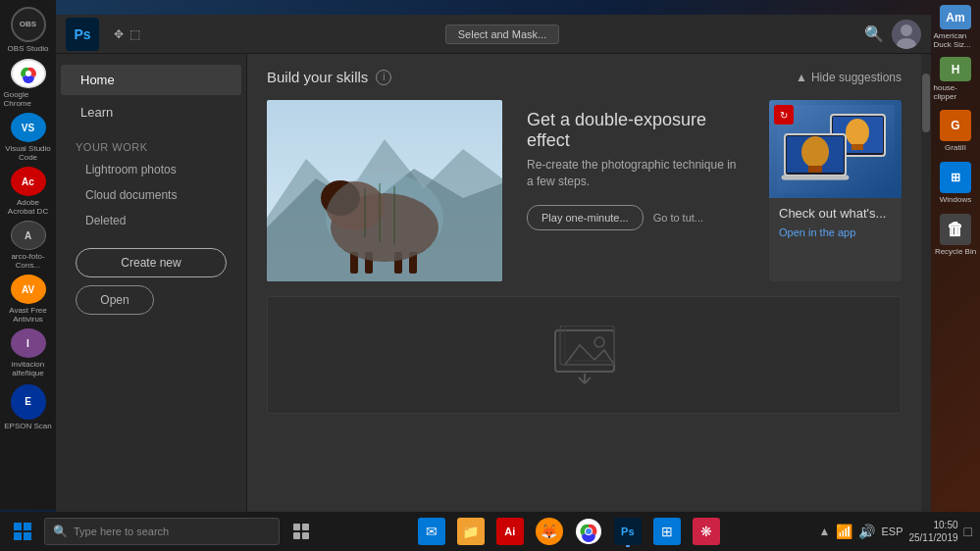 The width and height of the screenshot is (980, 551). Describe the element at coordinates (151, 80) in the screenshot. I see `sidebar-item-home: Home` at that location.